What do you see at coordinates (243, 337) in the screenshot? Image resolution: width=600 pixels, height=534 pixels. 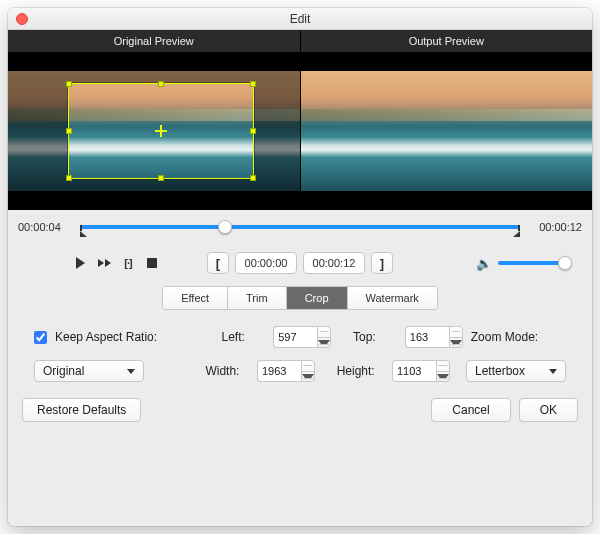 I see `left-label: Left:` at bounding box center [243, 337].